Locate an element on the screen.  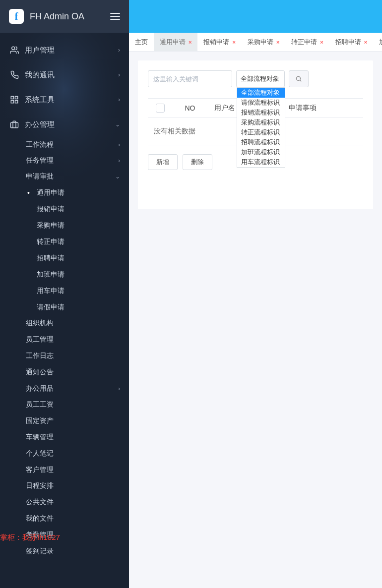
nav-sub-车辆管理: 车辆管理 is located at coordinates (64, 437).